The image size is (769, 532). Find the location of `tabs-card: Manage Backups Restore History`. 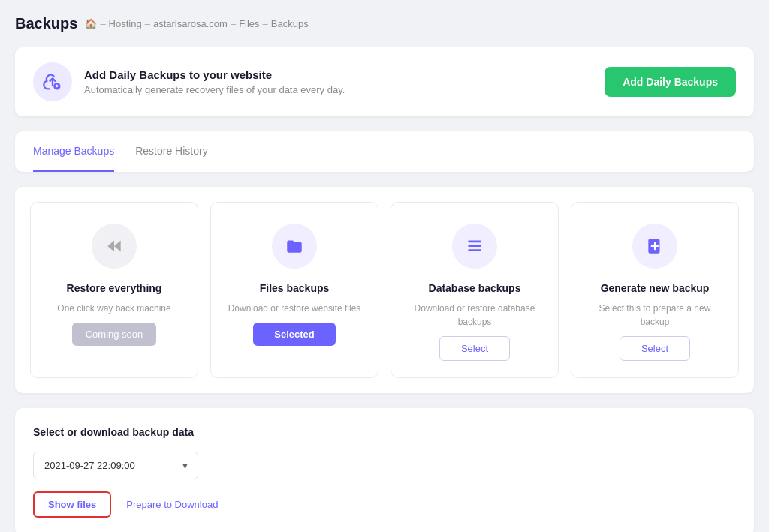

tabs-card: Manage Backups Restore History is located at coordinates (384, 152).